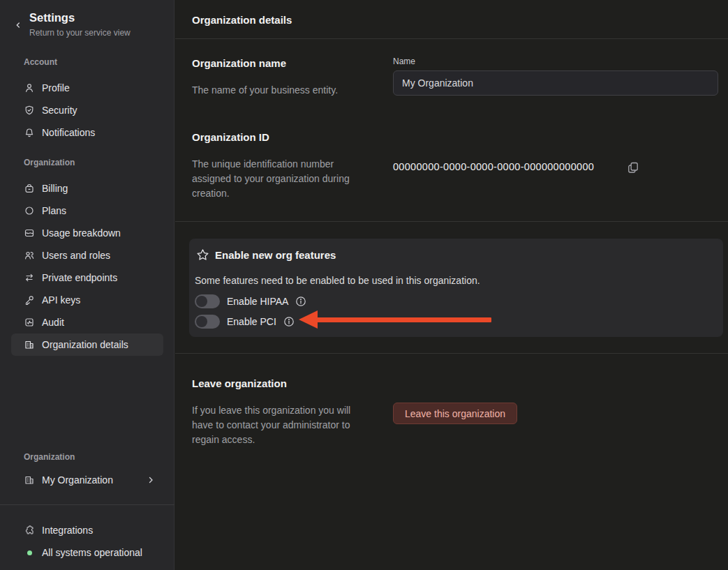 This screenshot has height=570, width=728. I want to click on wallet-icon, so click(29, 188).